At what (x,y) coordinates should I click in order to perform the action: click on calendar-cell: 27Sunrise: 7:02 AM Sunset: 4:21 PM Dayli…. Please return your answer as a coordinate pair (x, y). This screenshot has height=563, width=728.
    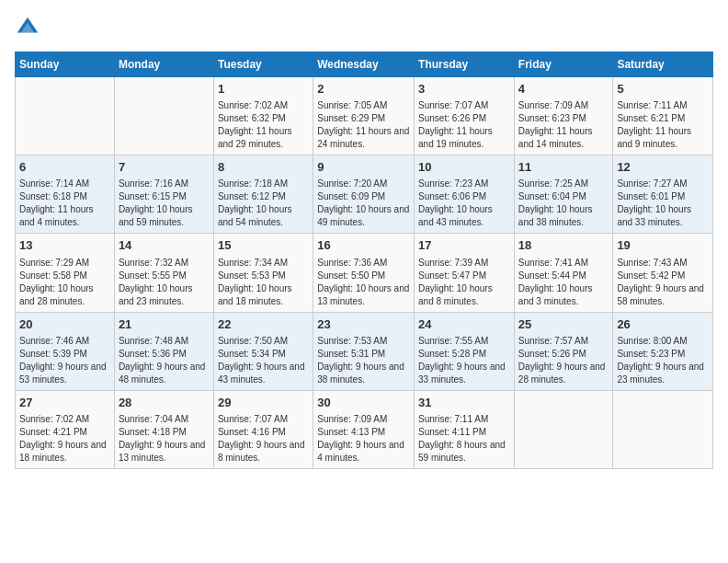
    Looking at the image, I should click on (65, 429).